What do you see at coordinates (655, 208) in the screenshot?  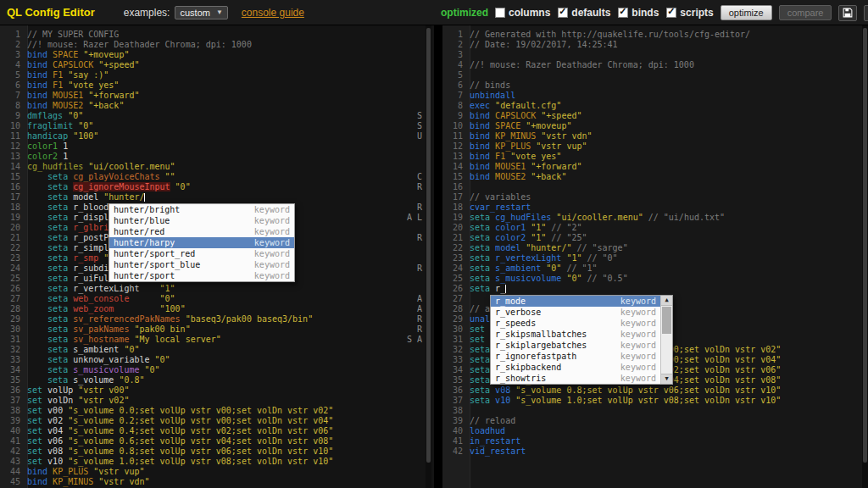 I see `code-line: 18cvar_restart` at bounding box center [655, 208].